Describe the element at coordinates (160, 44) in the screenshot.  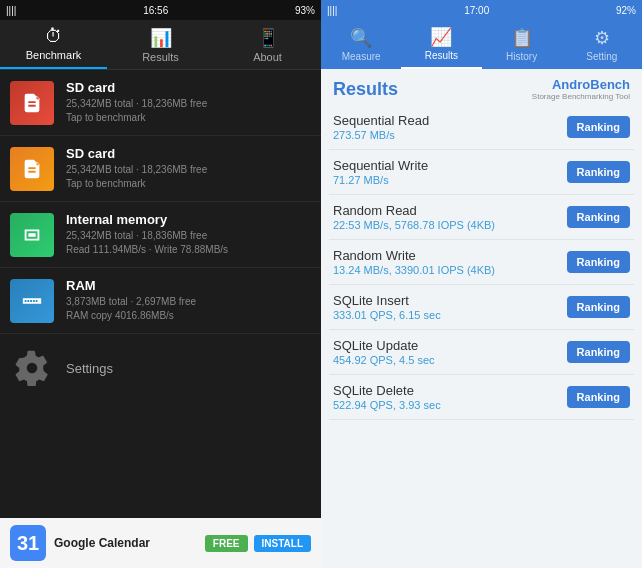
I see `tab-results-left: 📊 Results` at that location.